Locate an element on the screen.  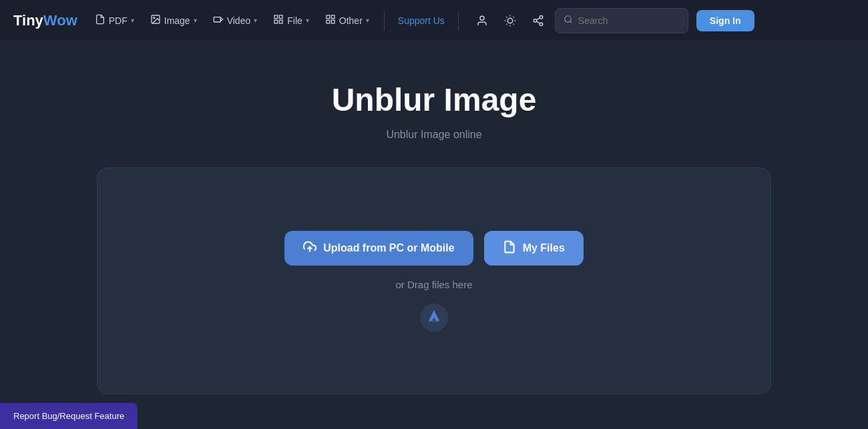
nav-item-other: Other ▾ is located at coordinates (347, 20).